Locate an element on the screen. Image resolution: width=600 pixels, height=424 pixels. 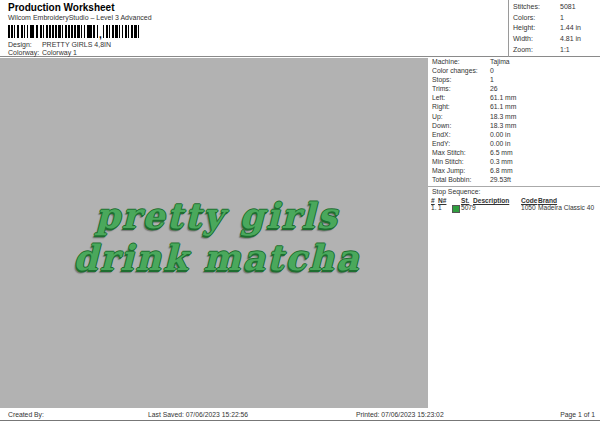
stat-label: Stitches: is located at coordinates (526, 6).